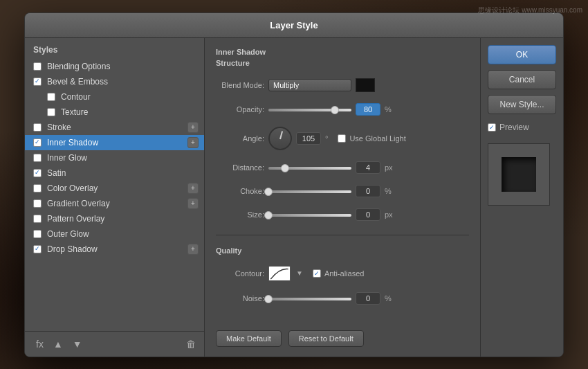 The width and height of the screenshot is (588, 369). Describe the element at coordinates (310, 192) in the screenshot. I see `choke-track` at that location.